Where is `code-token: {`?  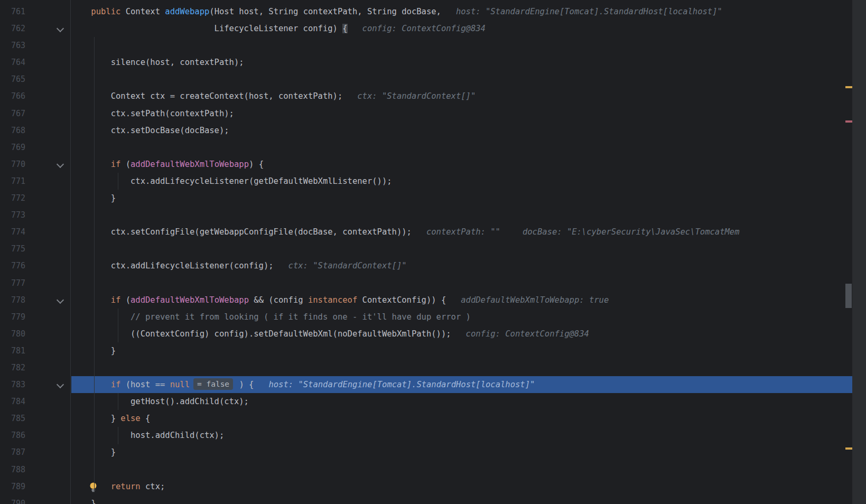 code-token: { is located at coordinates (344, 29).